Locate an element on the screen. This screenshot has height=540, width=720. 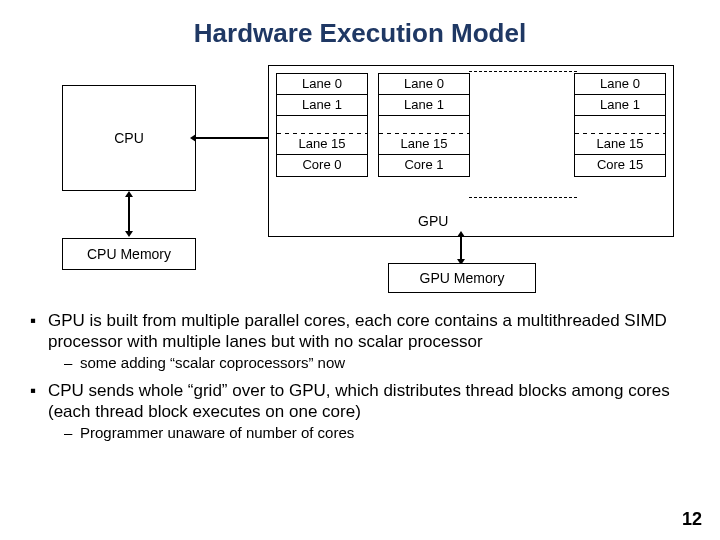
core-1: Lane 0 Lane 1 Lane 15 Core 1 is located at coordinates (424, 125).